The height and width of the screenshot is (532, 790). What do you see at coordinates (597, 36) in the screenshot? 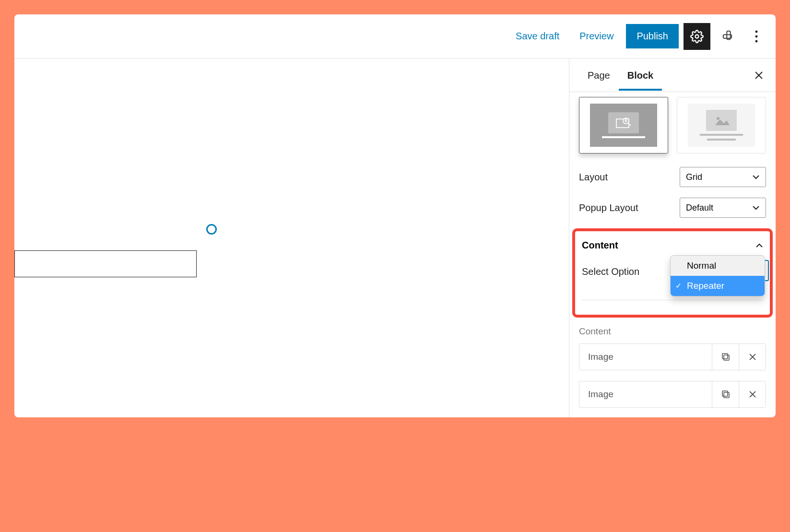
I see `preview-button: Preview` at bounding box center [597, 36].